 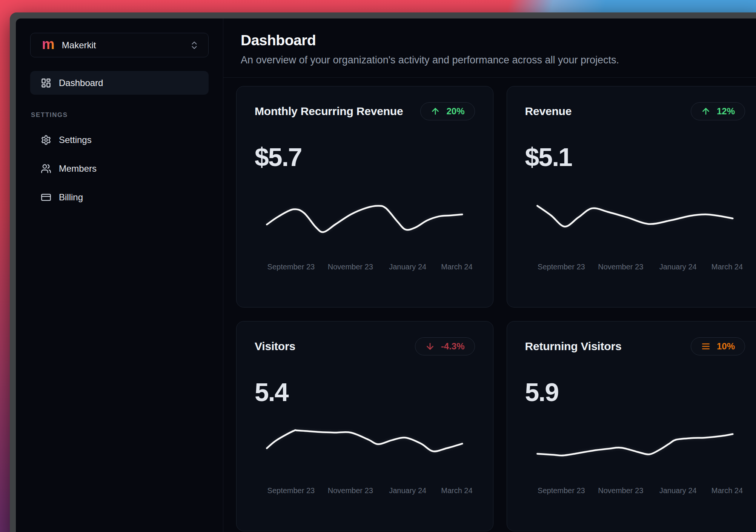 I want to click on trend-value: 10%, so click(x=726, y=346).